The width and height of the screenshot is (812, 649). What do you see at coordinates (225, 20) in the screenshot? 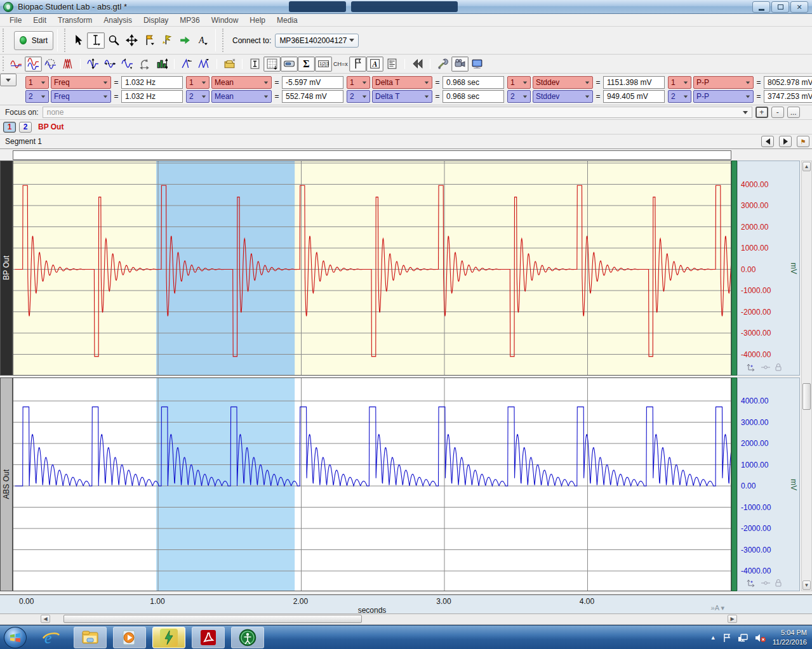
I see `menu-item-window: Window` at bounding box center [225, 20].